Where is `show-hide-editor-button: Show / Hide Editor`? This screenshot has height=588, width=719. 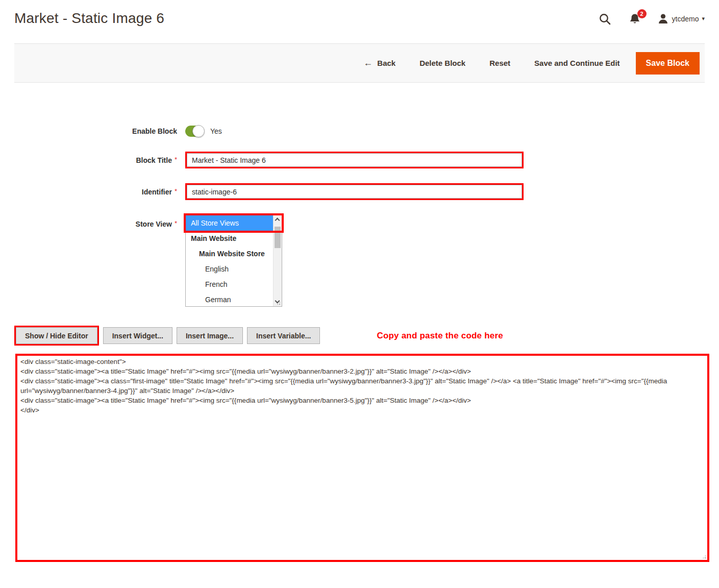 show-hide-editor-button: Show / Hide Editor is located at coordinates (57, 336).